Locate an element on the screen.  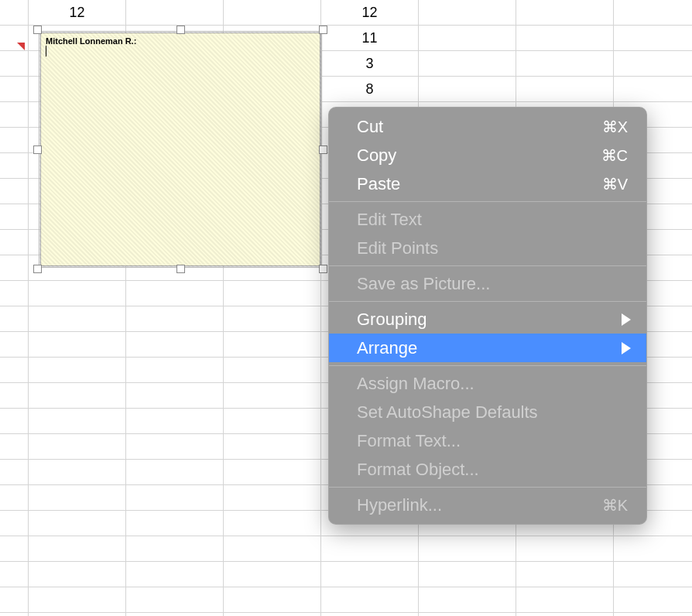
menu-item-label: Grouping is located at coordinates (392, 320).